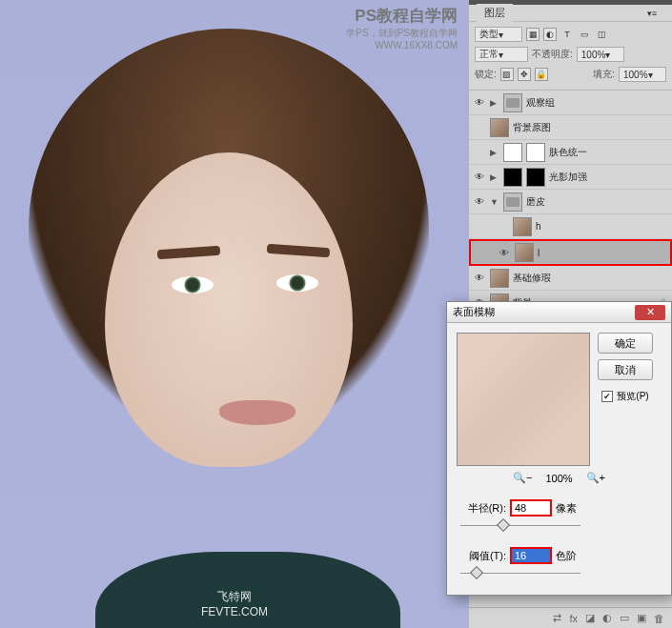 Image resolution: width=672 pixels, height=628 pixels. Describe the element at coordinates (604, 74) in the screenshot. I see `fill-label: 填充:` at that location.